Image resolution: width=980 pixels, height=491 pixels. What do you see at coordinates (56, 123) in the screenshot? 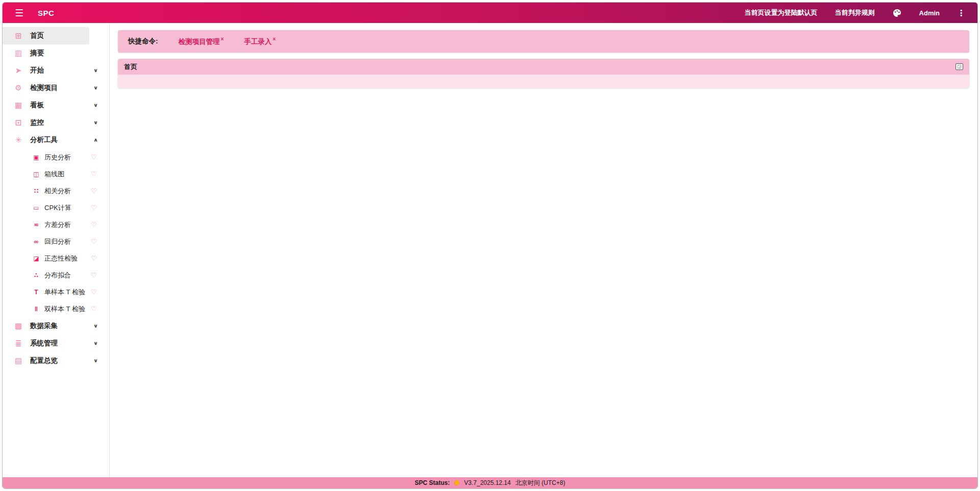
I see `sidebar-item-monitor: ⊡监控∨` at bounding box center [56, 123].